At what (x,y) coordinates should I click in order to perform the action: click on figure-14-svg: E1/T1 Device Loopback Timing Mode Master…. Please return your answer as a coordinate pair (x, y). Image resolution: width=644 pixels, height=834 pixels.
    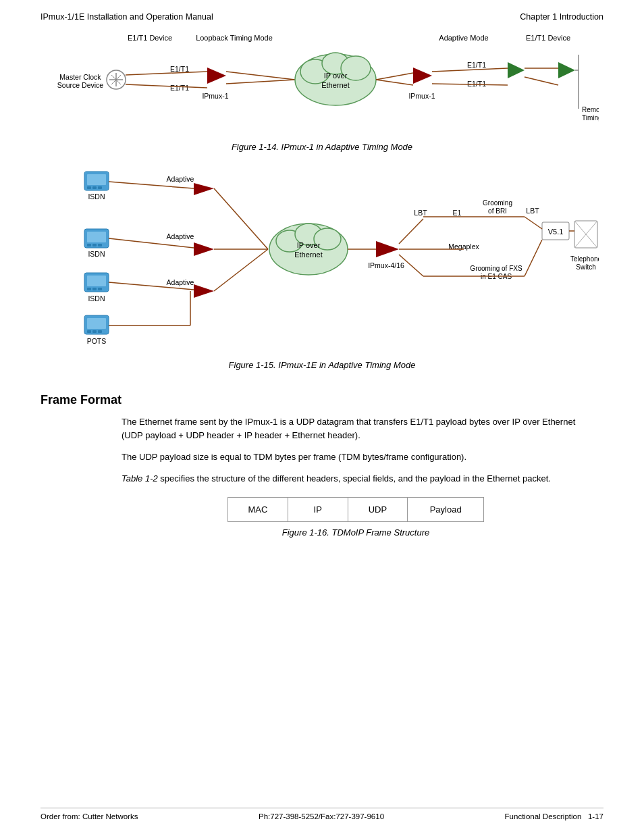
    Looking at the image, I should click on (322, 84).